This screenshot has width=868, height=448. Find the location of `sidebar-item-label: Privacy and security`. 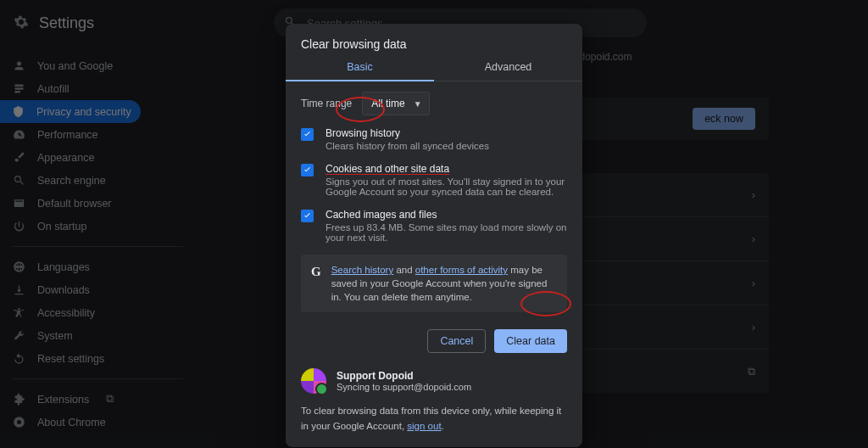

sidebar-item-label: Privacy and security is located at coordinates (84, 112).